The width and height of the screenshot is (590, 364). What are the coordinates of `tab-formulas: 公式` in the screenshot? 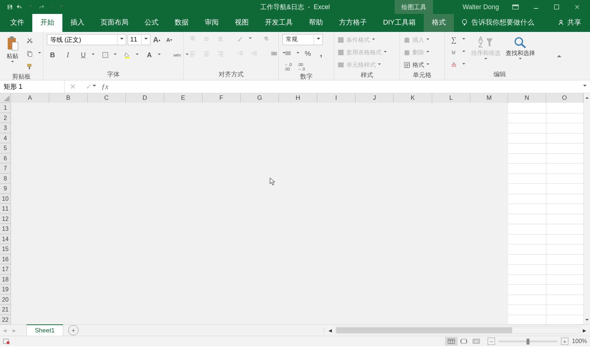 It's located at (152, 23).